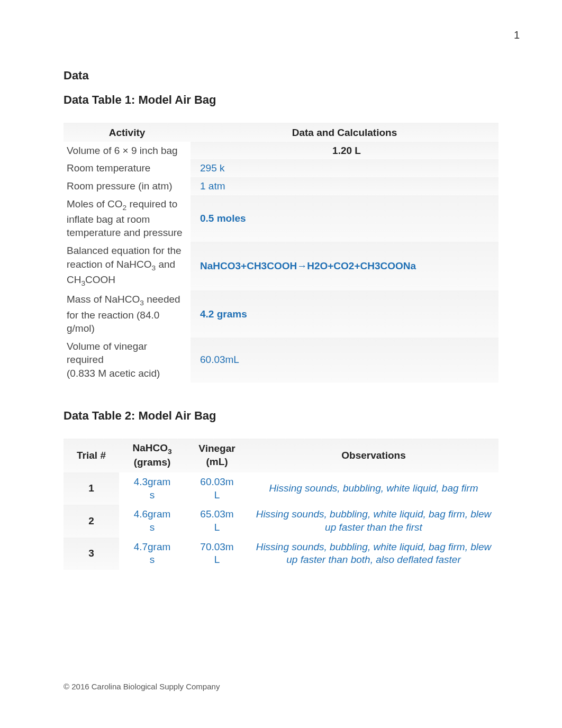 This screenshot has width=562, height=728. What do you see at coordinates (281, 489) in the screenshot?
I see `table-row: 1 4.3grams 60.03mL Hissing sounds, bubbl…` at bounding box center [281, 489].